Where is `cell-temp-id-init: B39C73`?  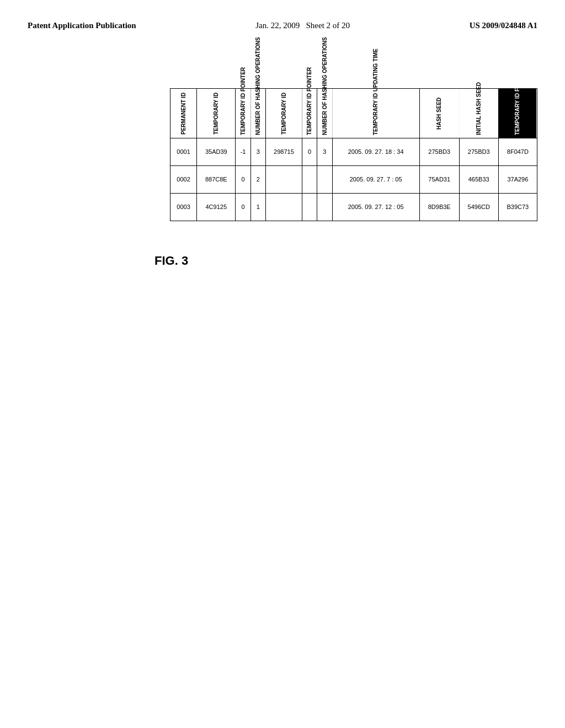 cell-temp-id-init: B39C73 is located at coordinates (518, 207).